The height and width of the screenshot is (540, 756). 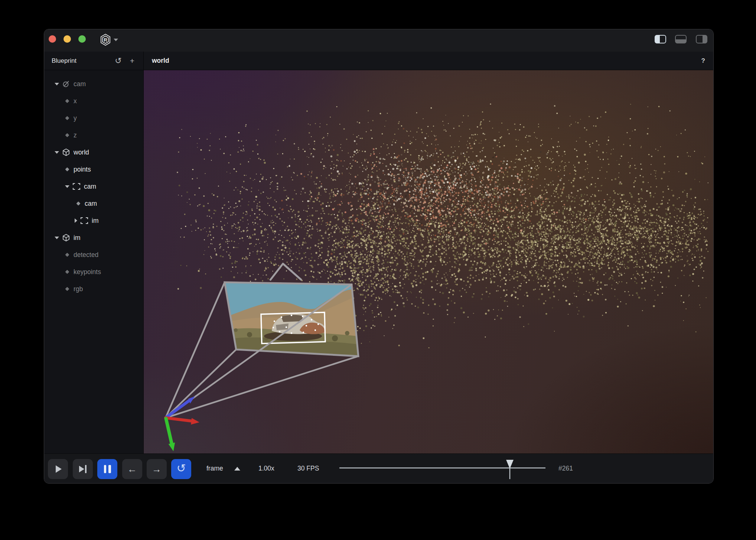 What do you see at coordinates (76, 221) in the screenshot?
I see `collapse-triangle-icon` at bounding box center [76, 221].